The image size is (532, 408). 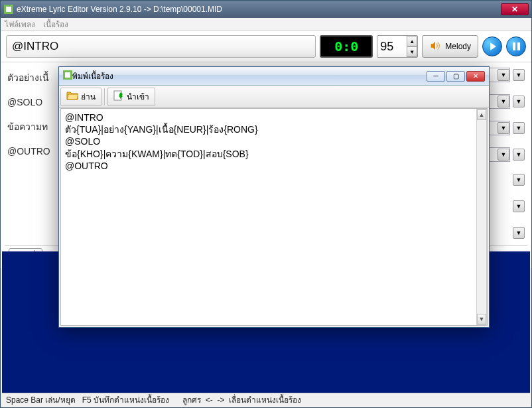 What do you see at coordinates (274, 166) in the screenshot?
I see `text-line: @OUTRO` at bounding box center [274, 166].